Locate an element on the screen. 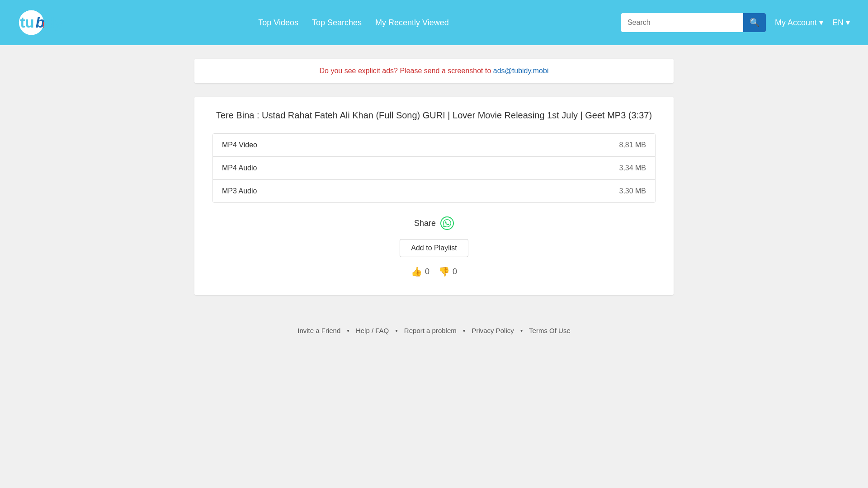 The image size is (868, 488). footer-privacy: Privacy Policy is located at coordinates (493, 331).